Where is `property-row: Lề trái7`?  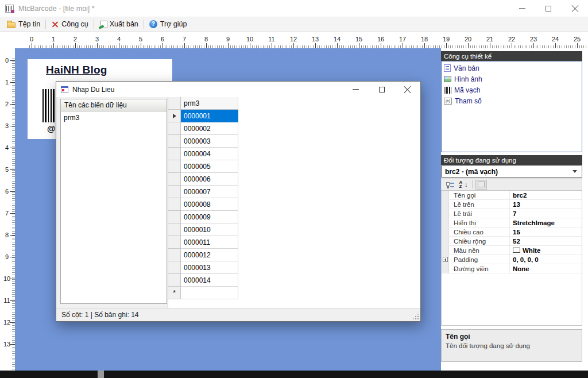 property-row: Lề trái7 is located at coordinates (512, 214).